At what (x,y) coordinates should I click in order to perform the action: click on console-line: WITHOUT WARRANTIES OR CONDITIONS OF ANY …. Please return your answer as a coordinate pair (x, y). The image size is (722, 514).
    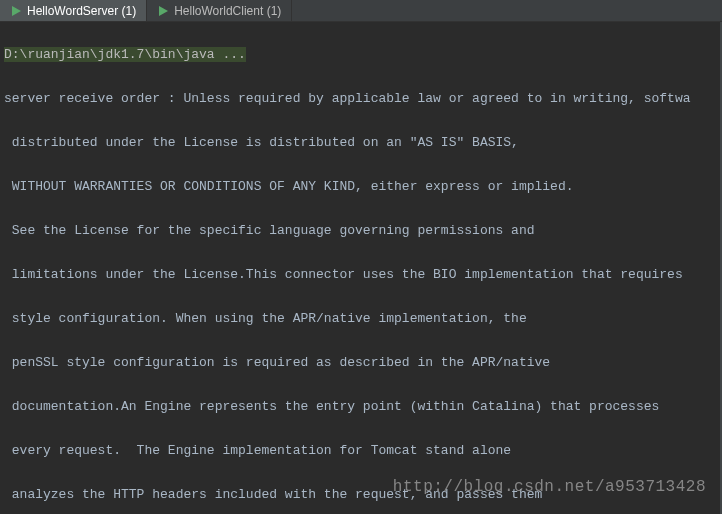
    Looking at the image, I should click on (363, 187).